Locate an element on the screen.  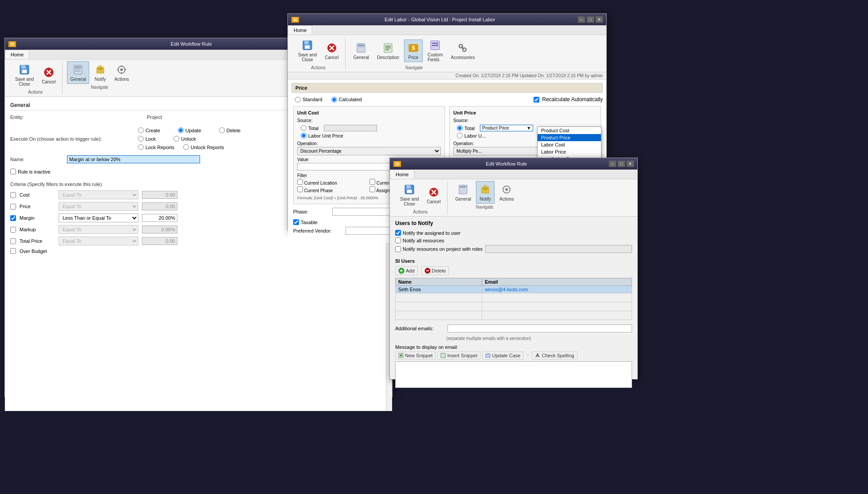
labor-custom-fields-btn: Custom Fields is located at coordinates (435, 51).